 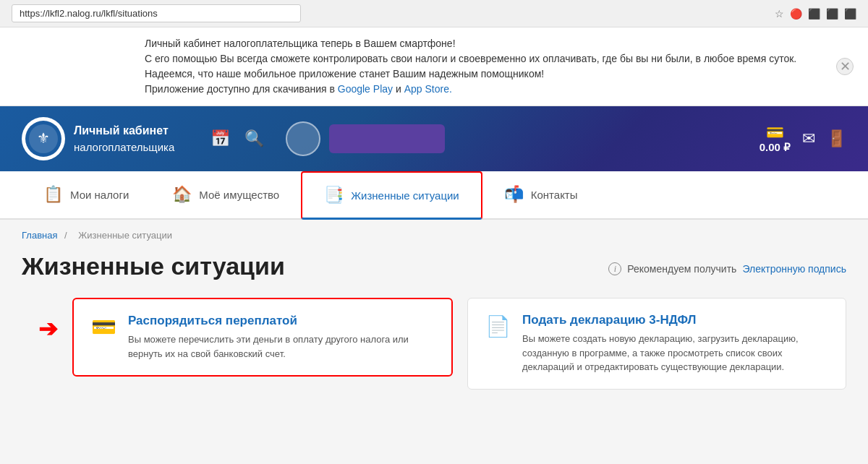 What do you see at coordinates (226, 195) in the screenshot?
I see `nav-item-property: 🏠 Моё имущество` at bounding box center [226, 195].